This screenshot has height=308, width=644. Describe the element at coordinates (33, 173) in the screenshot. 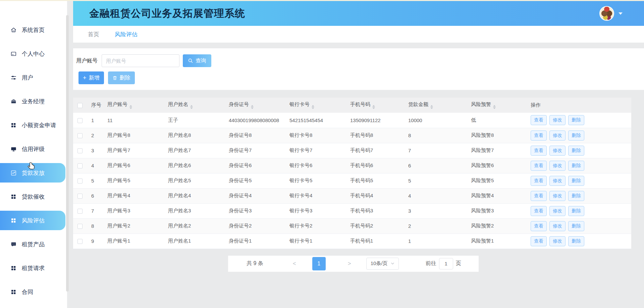

I see `sidebar-item: 货款发放` at that location.